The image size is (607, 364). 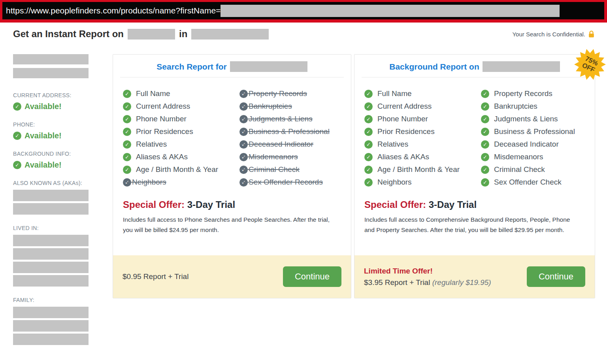 I want to click on continue-button-search: Continue, so click(x=312, y=277).